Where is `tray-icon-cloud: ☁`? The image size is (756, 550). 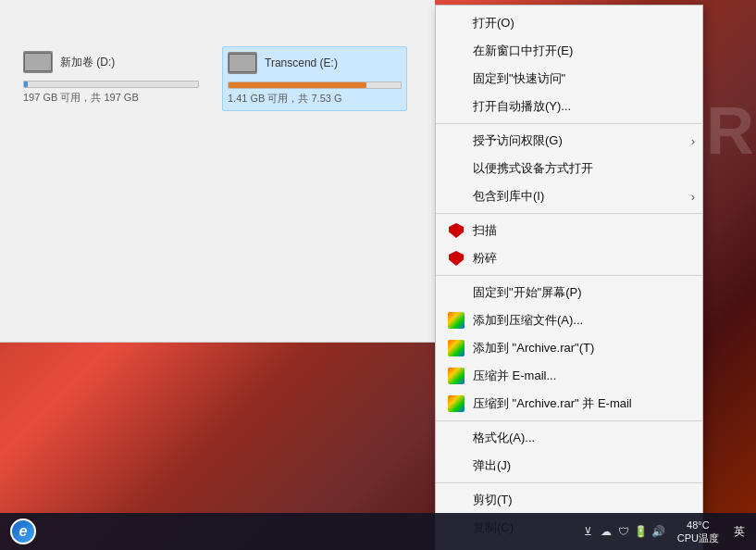 tray-icon-cloud: ☁ is located at coordinates (606, 531).